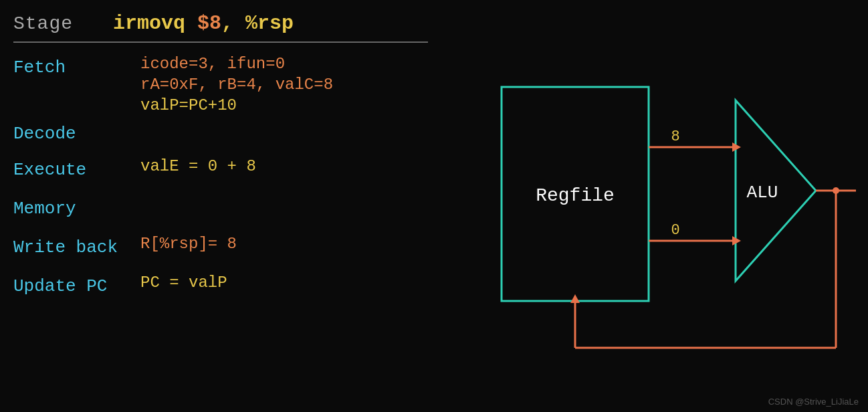 The image size is (868, 412). Describe the element at coordinates (237, 84) in the screenshot. I see `stage-details-fetch: icode=3, ifun=0 rA=0xF, rB=4, valC=8 val…` at that location.